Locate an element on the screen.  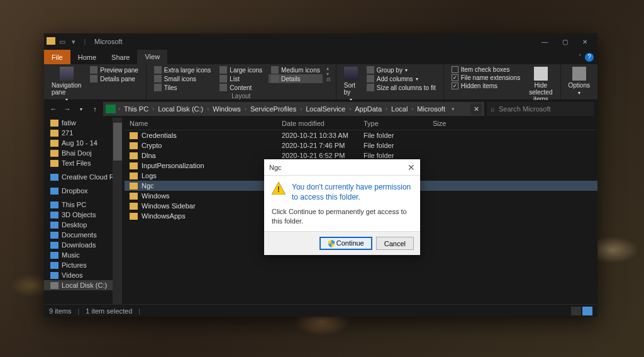
navigation-pane-button: Navigation pane▾ is located at coordinates (67, 84).